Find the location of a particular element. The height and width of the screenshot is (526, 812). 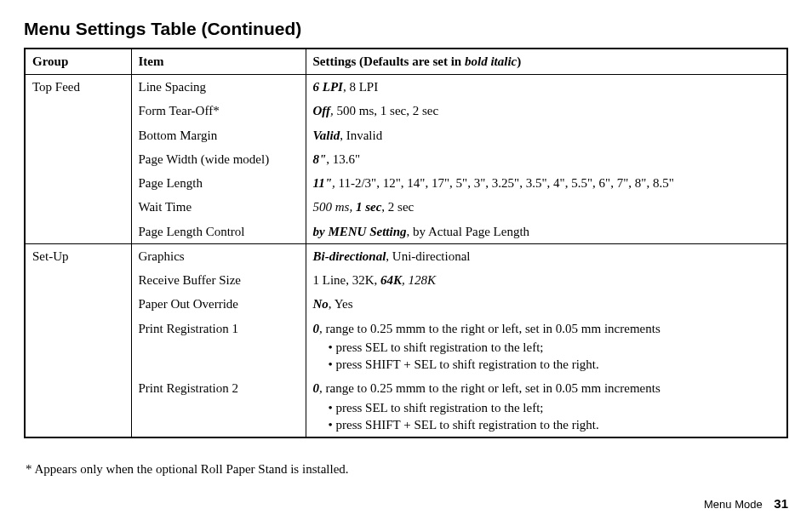

table-row: Print Registration 20, range to 0.25 mmm… is located at coordinates (406, 407).